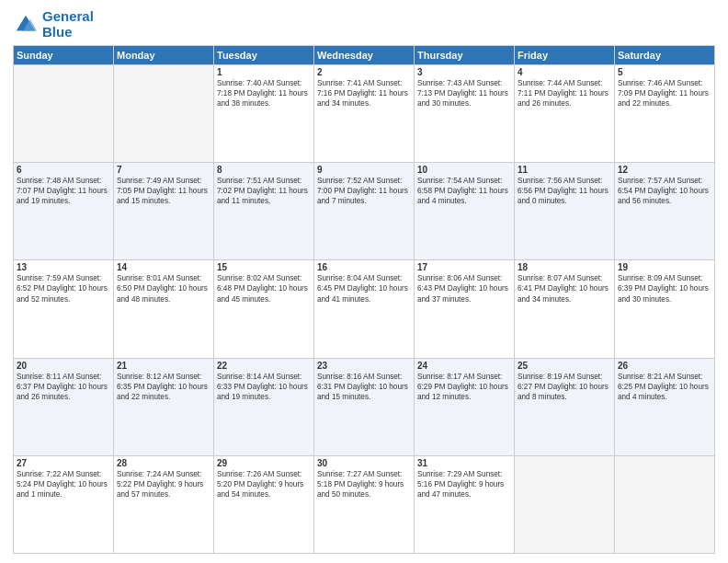  Describe the element at coordinates (164, 407) in the screenshot. I see `day-cell: 21Sunrise: 8:12 AM Sunset: 6:35 PM Dayli…` at that location.